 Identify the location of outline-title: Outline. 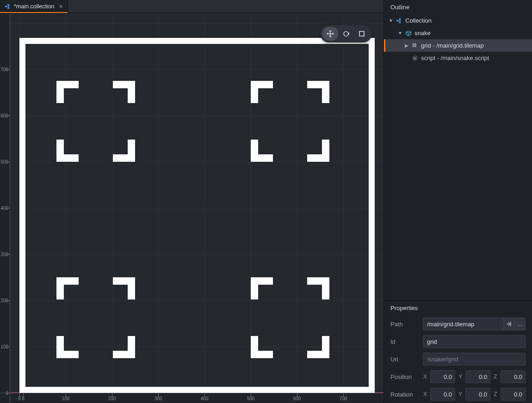
(458, 7).